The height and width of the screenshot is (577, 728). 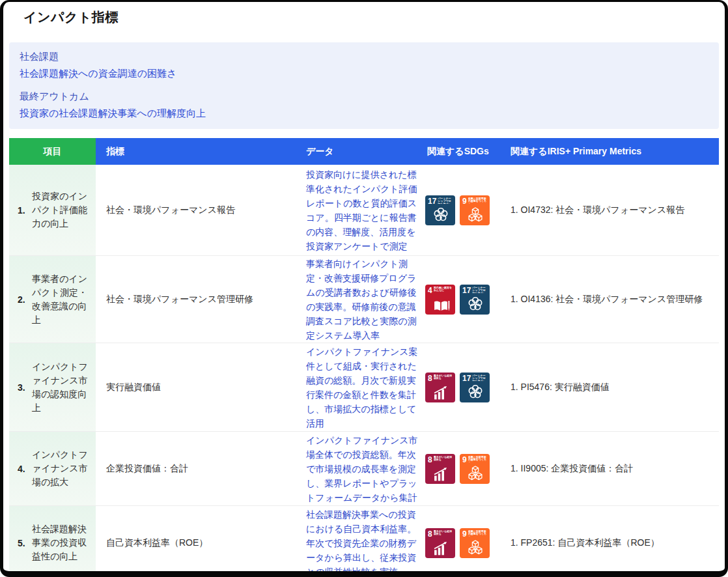 What do you see at coordinates (364, 86) in the screenshot?
I see `summary-box: 社会課題 社会課題解決への資金調達の困難さ 最終アウトカム 投資家の社会課題解決…` at bounding box center [364, 86].